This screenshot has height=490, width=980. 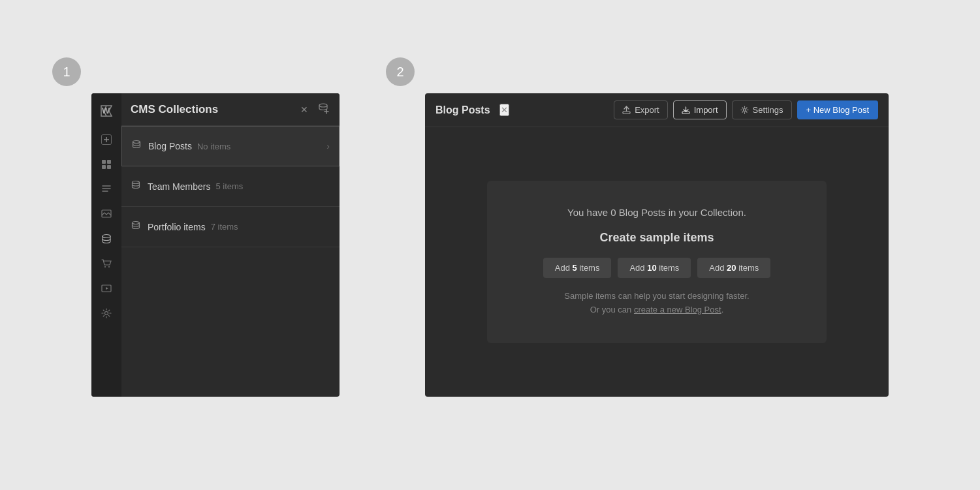 What do you see at coordinates (106, 189) in the screenshot?
I see `pages-btn` at bounding box center [106, 189].